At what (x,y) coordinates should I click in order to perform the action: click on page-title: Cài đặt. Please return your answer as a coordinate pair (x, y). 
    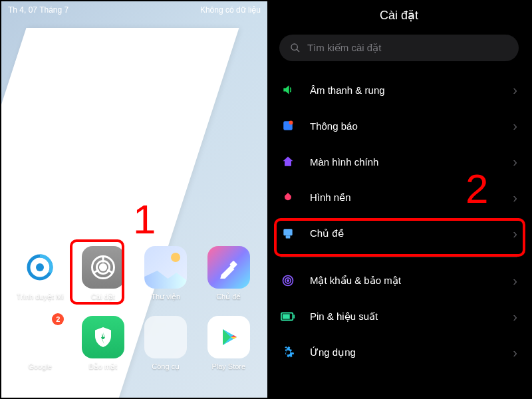
    Looking at the image, I should click on (399, 15).